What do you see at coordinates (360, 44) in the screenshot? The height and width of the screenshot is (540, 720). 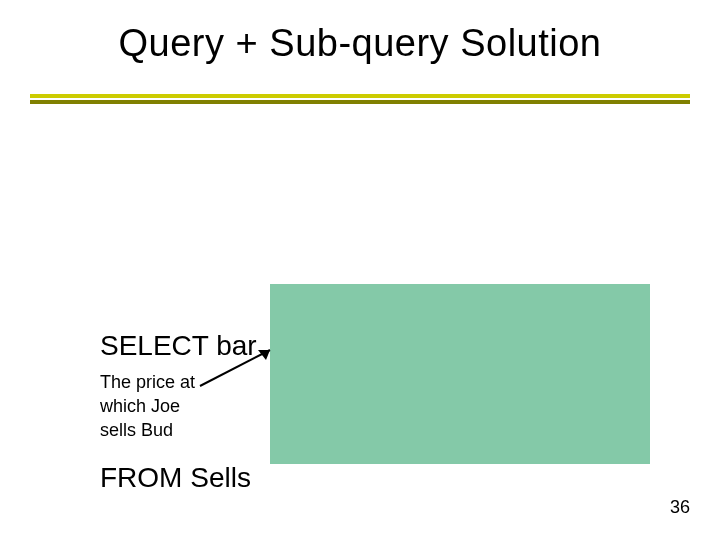 I see `slide-title: Query + Sub-query Solution` at bounding box center [360, 44].